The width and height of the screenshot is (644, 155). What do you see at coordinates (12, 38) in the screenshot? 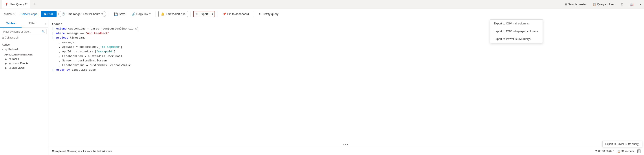
I see `collapse-all-label: Collapse all` at bounding box center [12, 38].